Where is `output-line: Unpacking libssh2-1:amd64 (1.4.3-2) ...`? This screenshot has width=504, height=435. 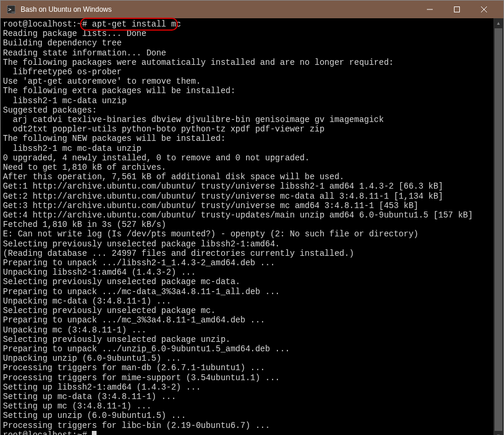 output-line: Unpacking libssh2-1:amd64 (1.4.3-2) ... is located at coordinates (247, 272).